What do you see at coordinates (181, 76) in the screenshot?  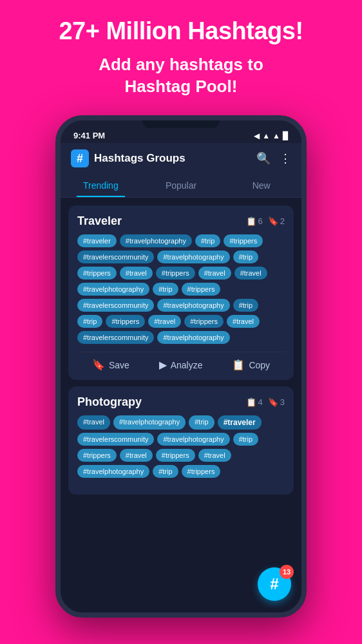 I see `hero-subtitle: Add any hashtags toHashtag Pool!` at bounding box center [181, 76].